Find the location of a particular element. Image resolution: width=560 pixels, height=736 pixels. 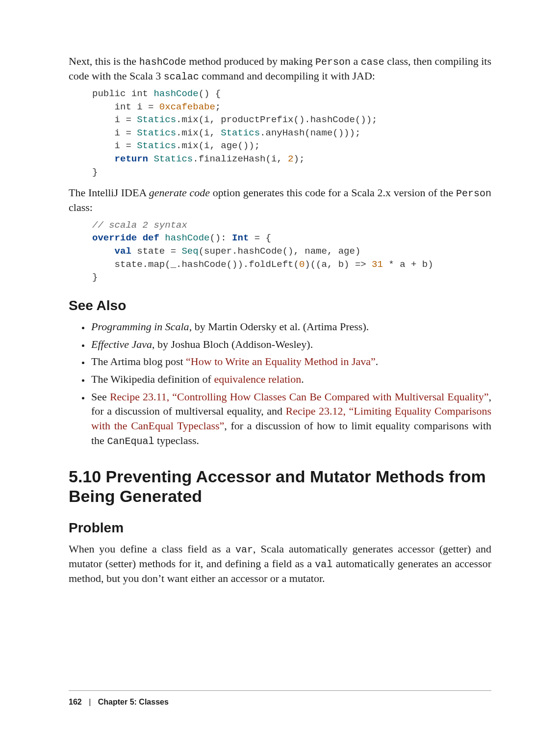

list-item: Programming in Scala, by Martin Odersky … is located at coordinates (291, 327).